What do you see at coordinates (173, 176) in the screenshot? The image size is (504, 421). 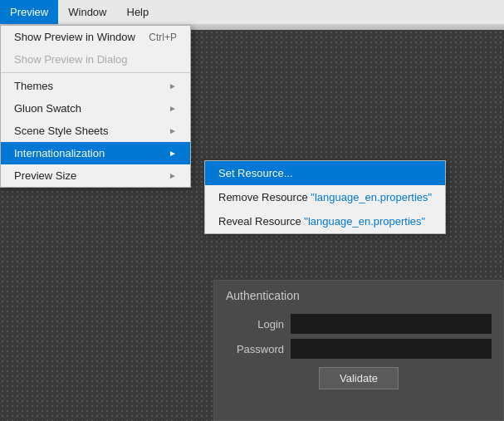 I see `submenu-arrow-size: ►` at bounding box center [173, 176].